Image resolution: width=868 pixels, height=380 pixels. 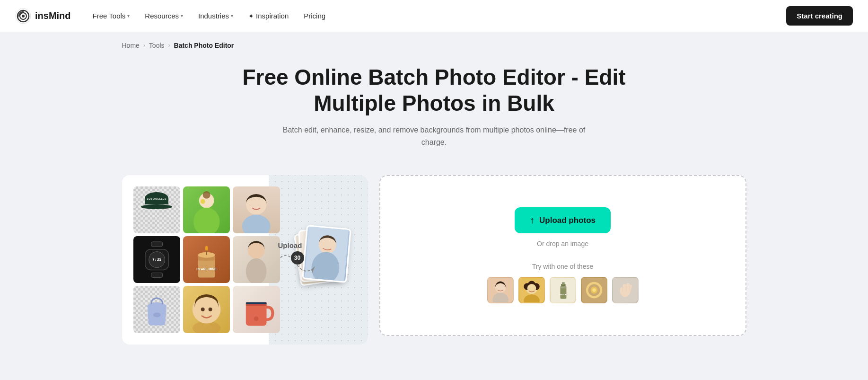 I want to click on sample-thumb-3: PARFUM, so click(x=563, y=290).